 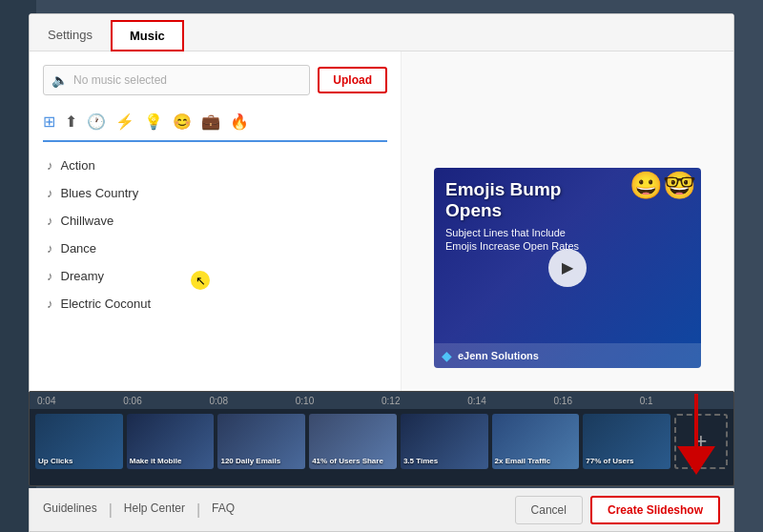 I want to click on arrow-up-icon: ⬆, so click(x=71, y=122).